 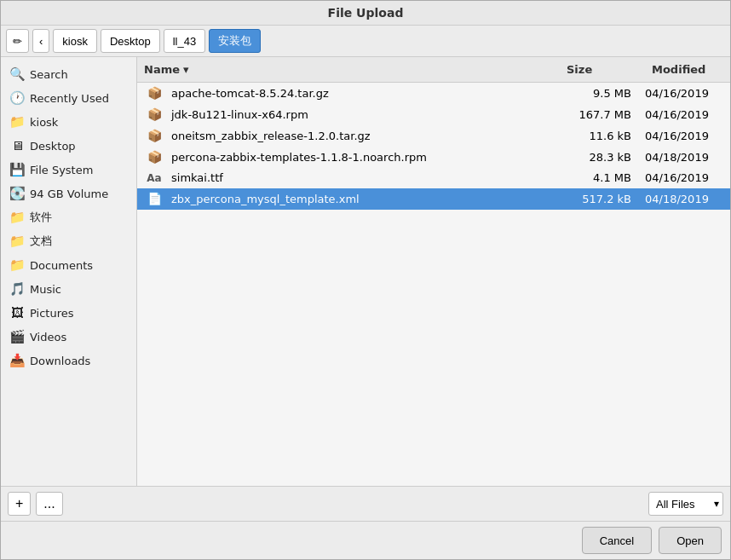 I want to click on sidebar-item-videos: 🎬 Videos, so click(x=68, y=337).